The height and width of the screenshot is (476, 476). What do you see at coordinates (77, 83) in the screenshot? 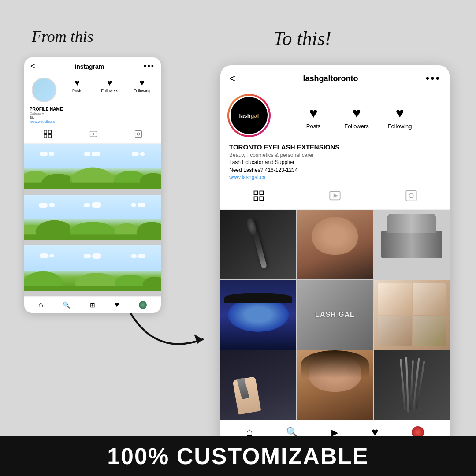
I see `posts-heart-icon: ♥` at bounding box center [77, 83].